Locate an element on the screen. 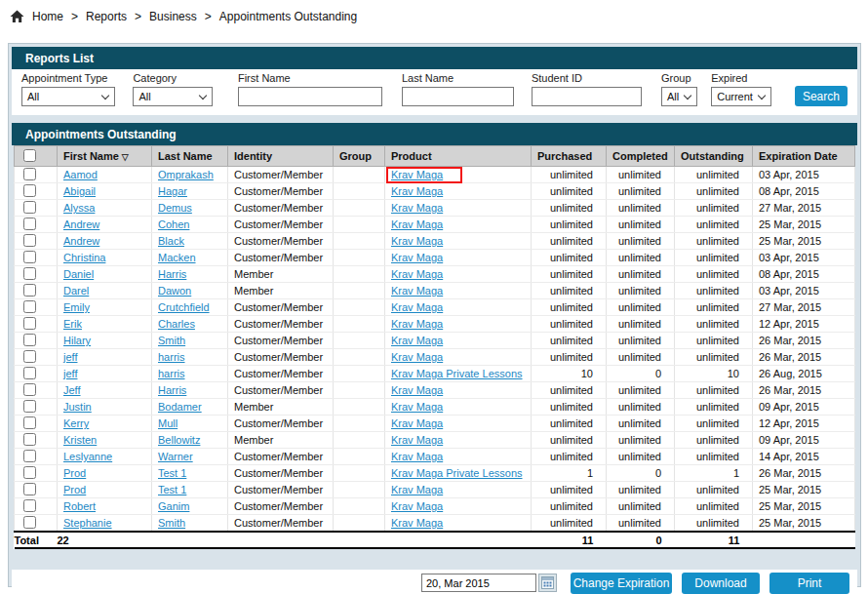 Image resolution: width=868 pixels, height=594 pixels. first-name-link: Leslyanne is located at coordinates (88, 456).